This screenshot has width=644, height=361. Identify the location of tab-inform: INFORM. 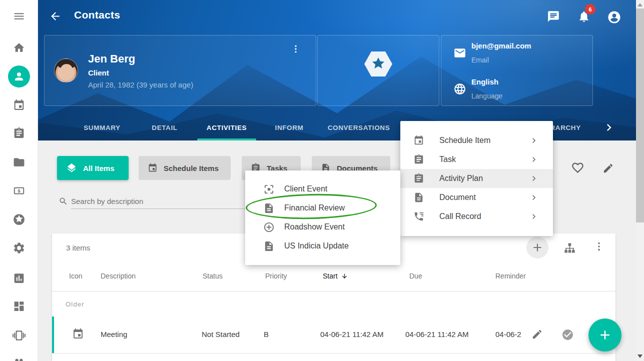
(289, 128).